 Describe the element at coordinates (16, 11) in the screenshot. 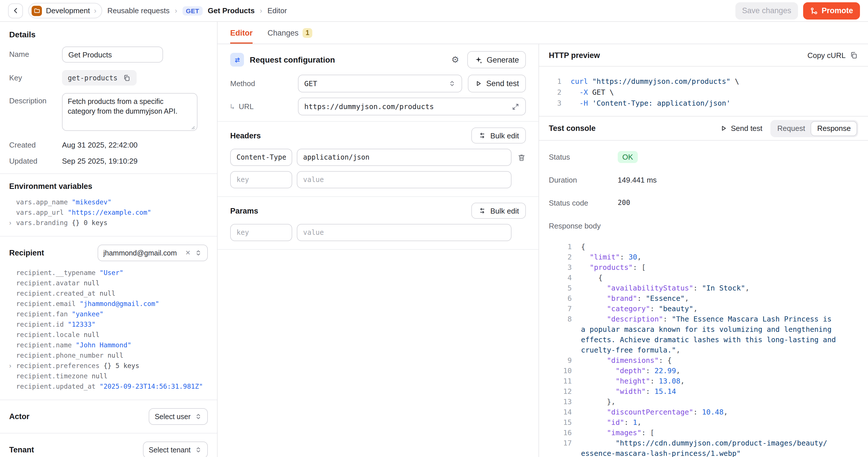

I see `back-button` at that location.